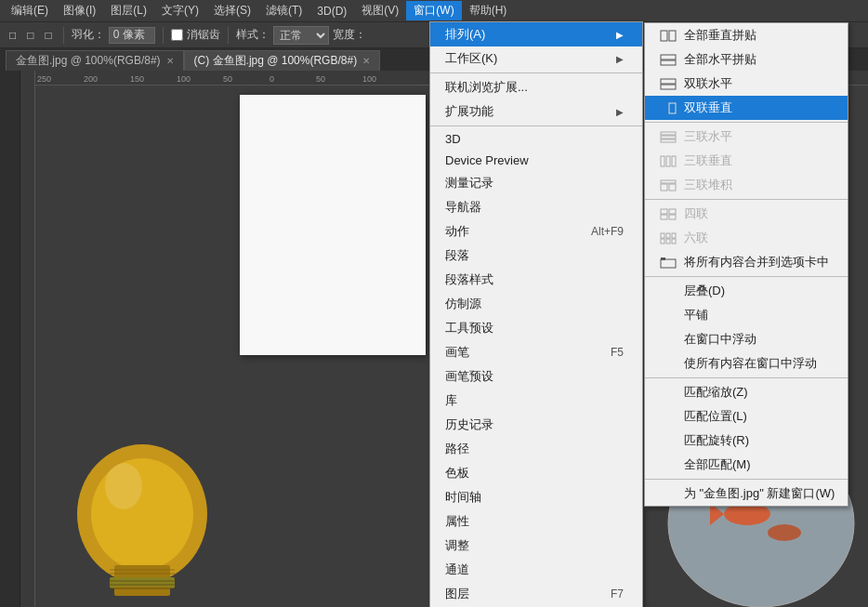  Describe the element at coordinates (91, 79) in the screenshot. I see `svg-text: 200` at that location.